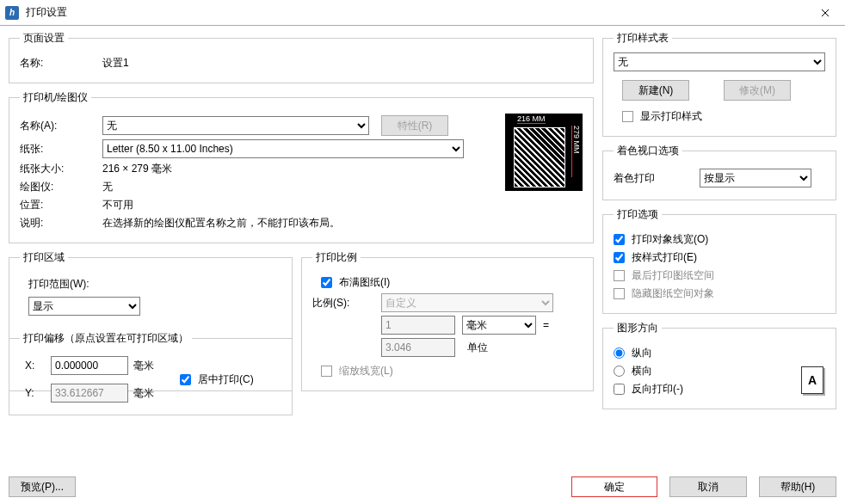  What do you see at coordinates (42, 487) in the screenshot?
I see `preview-button: 预览(P)...` at bounding box center [42, 487].